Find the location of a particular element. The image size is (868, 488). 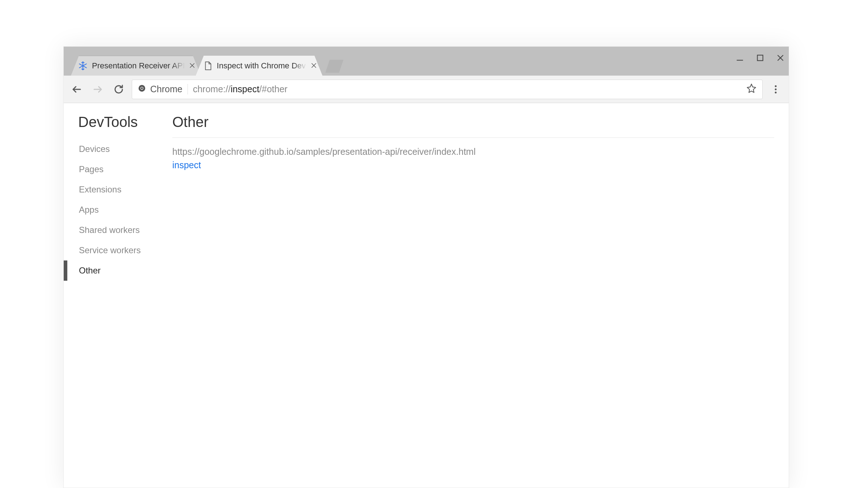

sidebar-item-extensions: Extensions is located at coordinates (114, 190).